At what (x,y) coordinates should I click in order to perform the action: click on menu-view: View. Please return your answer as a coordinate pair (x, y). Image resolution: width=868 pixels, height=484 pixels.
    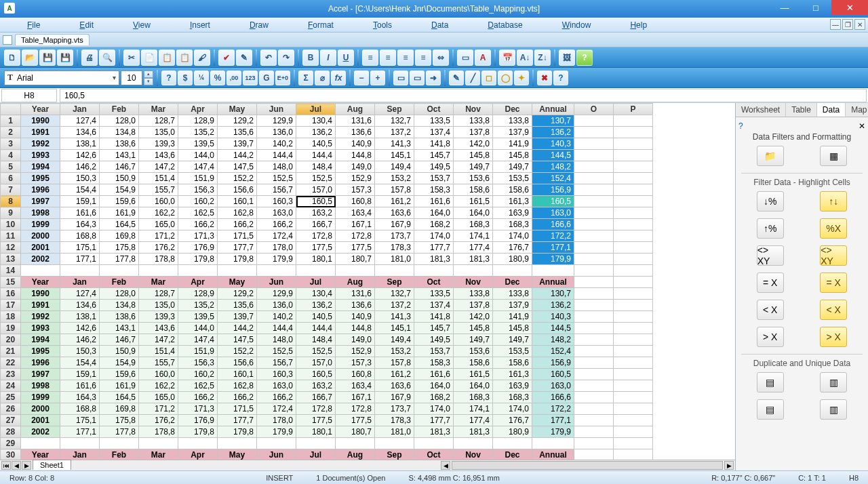
    Looking at the image, I should click on (142, 25).